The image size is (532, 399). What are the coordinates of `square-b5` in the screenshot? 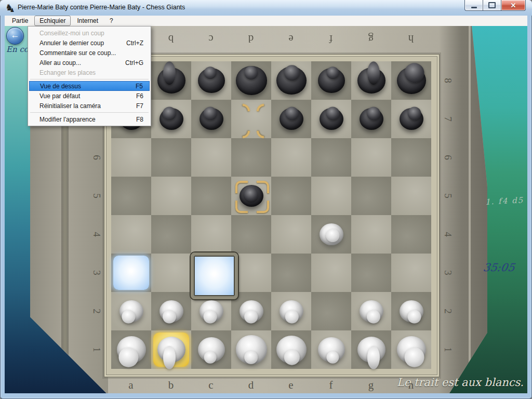 It's located at (171, 196).